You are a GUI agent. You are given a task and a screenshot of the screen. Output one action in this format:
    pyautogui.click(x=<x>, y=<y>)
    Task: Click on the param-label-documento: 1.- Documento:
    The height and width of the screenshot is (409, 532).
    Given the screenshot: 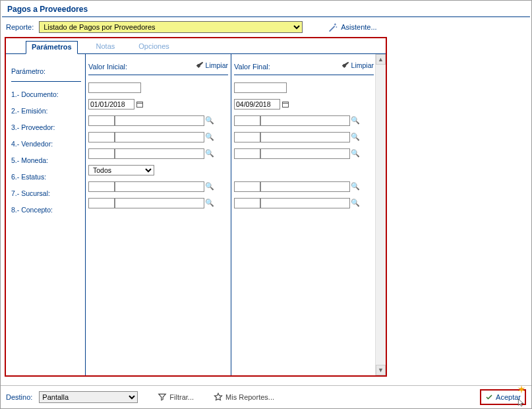 What is the action you would take?
    pyautogui.click(x=46, y=94)
    